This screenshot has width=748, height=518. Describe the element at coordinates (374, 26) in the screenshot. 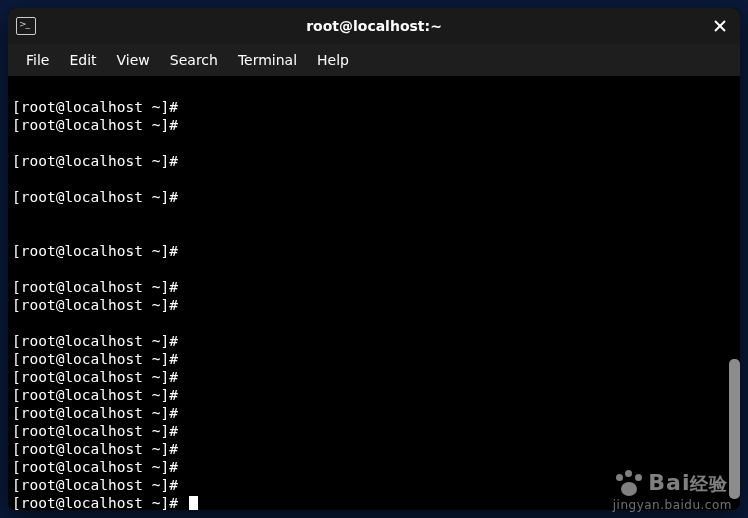

I see `titlebar: root@localhost:~` at that location.